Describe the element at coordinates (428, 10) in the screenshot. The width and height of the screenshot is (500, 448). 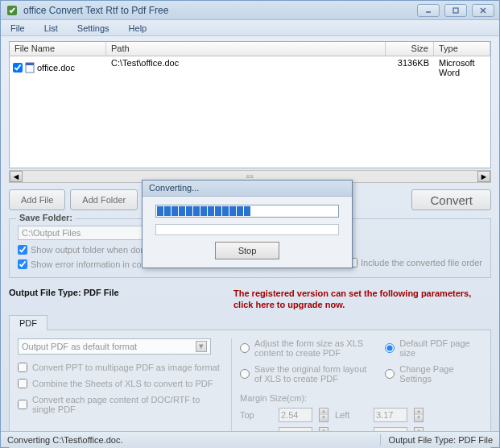
I see `minimize-button` at that location.